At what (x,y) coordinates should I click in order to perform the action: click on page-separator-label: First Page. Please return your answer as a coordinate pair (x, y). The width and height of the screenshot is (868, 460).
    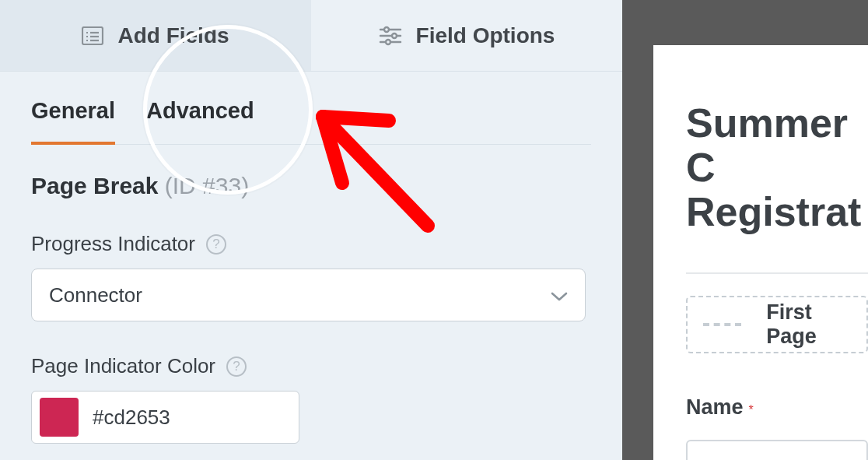
    Looking at the image, I should click on (817, 325).